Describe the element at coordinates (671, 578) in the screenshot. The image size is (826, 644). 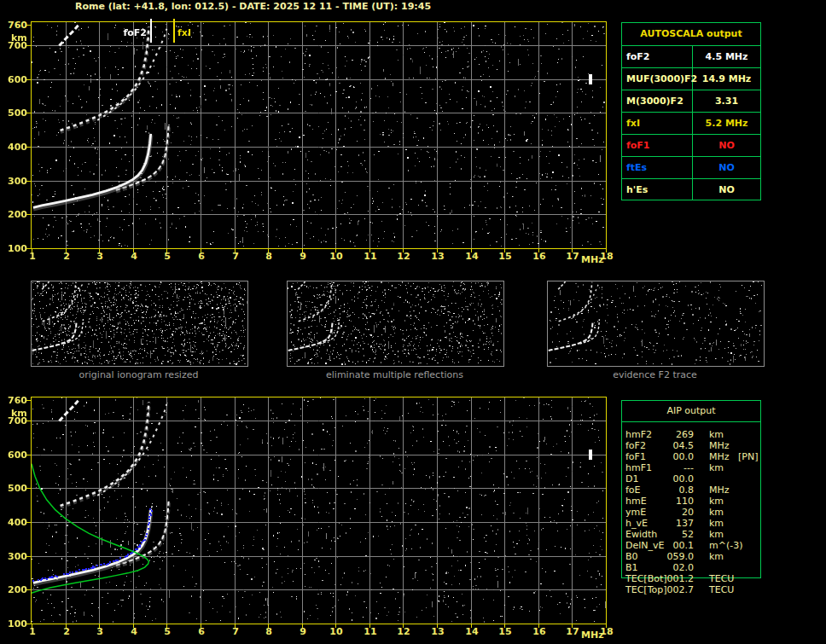
I see `aip-row-value: 001.2` at that location.